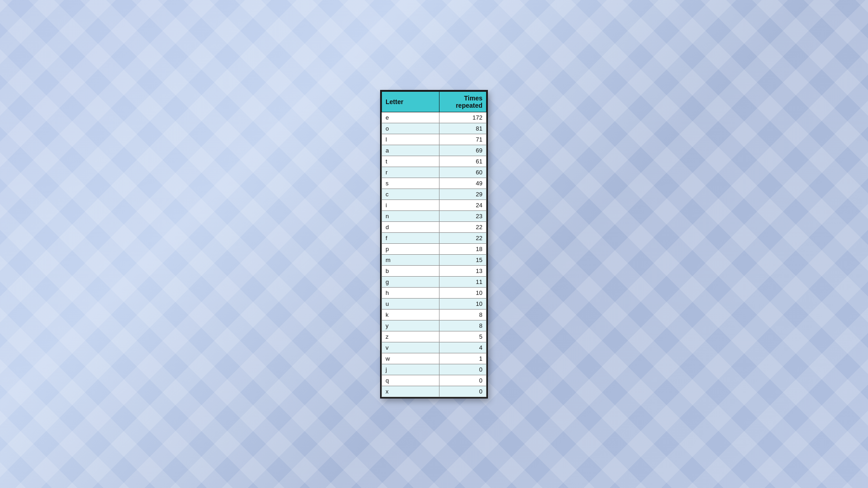 The height and width of the screenshot is (488, 868). What do you see at coordinates (434, 194) in the screenshot?
I see `table-row: c29` at bounding box center [434, 194].